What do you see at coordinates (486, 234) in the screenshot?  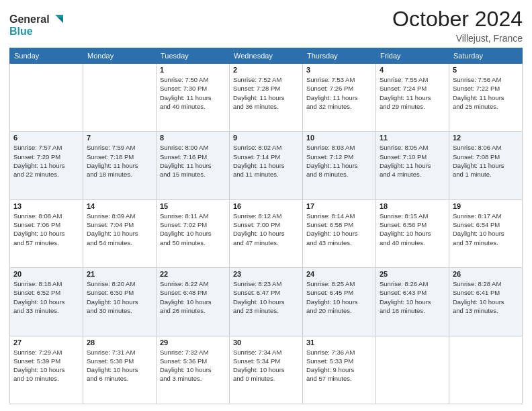 I see `calendar-cell: 19Sunrise: 8:17 AM Sunset: 6:54 PM Dayli…` at bounding box center [486, 234].